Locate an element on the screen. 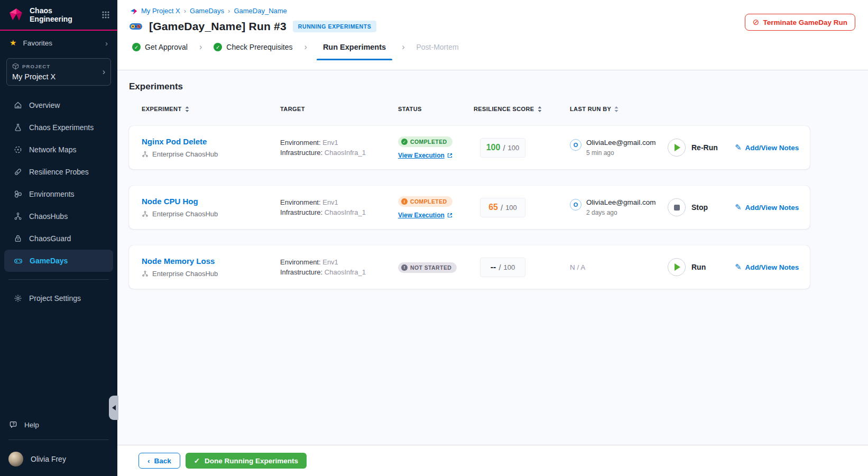  step-label: Get Approval is located at coordinates (166, 47).